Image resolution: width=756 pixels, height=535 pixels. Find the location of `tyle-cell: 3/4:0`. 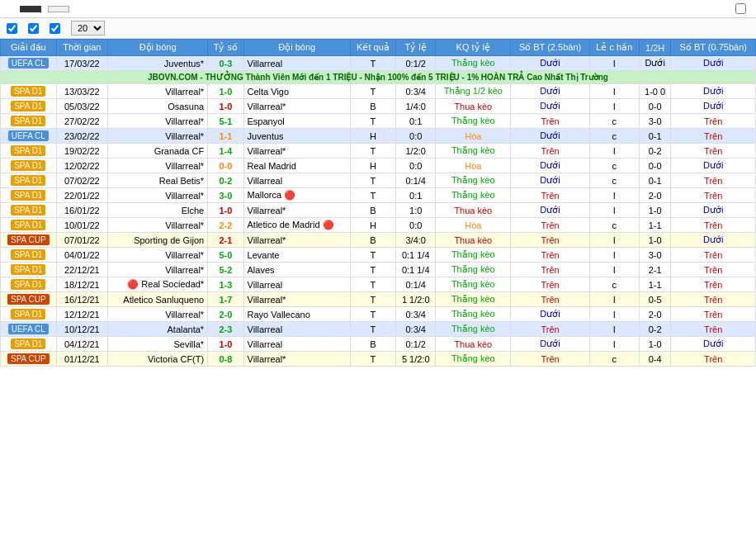

tyle-cell: 3/4:0 is located at coordinates (416, 240).